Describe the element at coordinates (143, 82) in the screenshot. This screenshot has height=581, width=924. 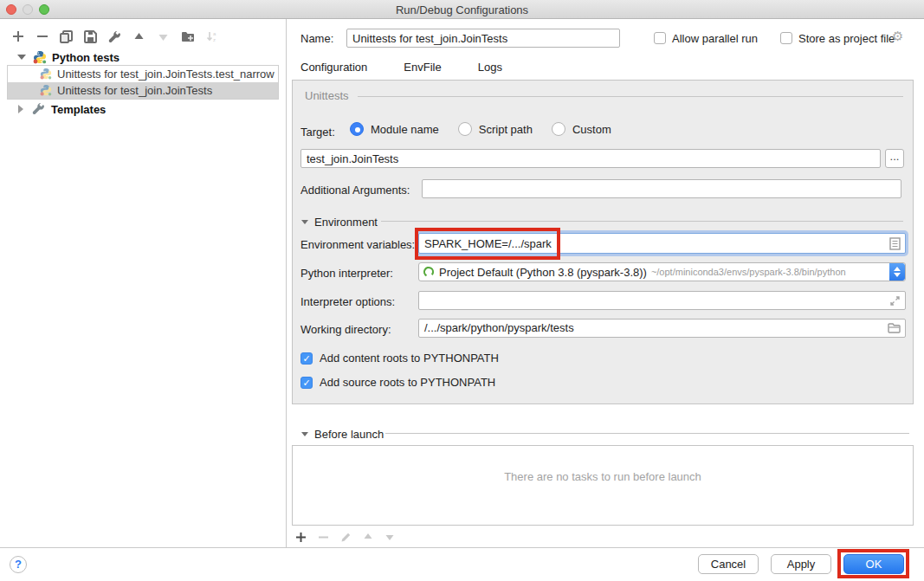
I see `tree-children-group: Unittests for test_join.JoinTests.test_n…` at that location.